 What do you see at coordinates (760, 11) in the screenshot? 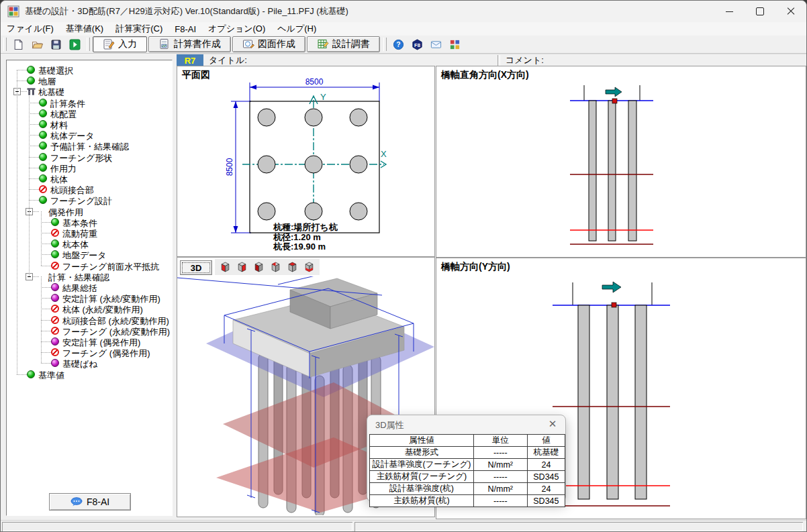
I see `maximize-button` at bounding box center [760, 11].